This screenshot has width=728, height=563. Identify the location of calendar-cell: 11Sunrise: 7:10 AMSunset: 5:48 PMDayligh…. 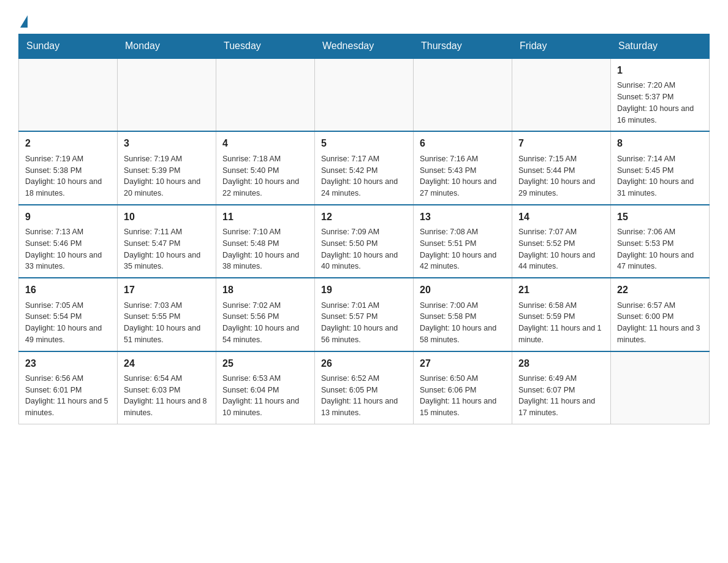
(266, 242).